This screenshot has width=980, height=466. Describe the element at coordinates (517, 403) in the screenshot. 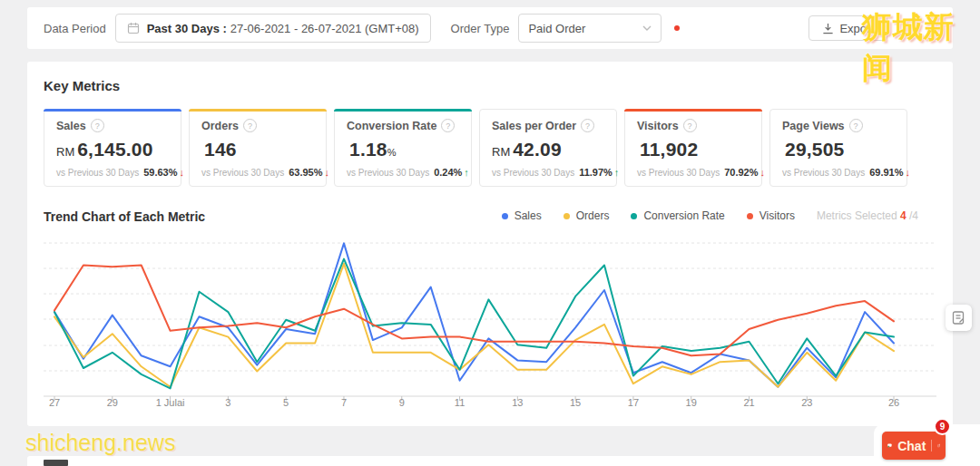

I see `x-tick-label: 13` at that location.